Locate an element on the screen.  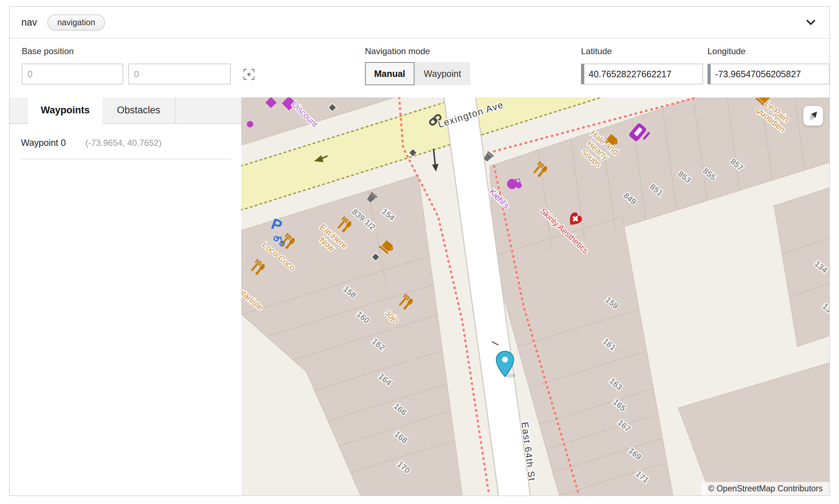
collapse-button is located at coordinates (811, 22).